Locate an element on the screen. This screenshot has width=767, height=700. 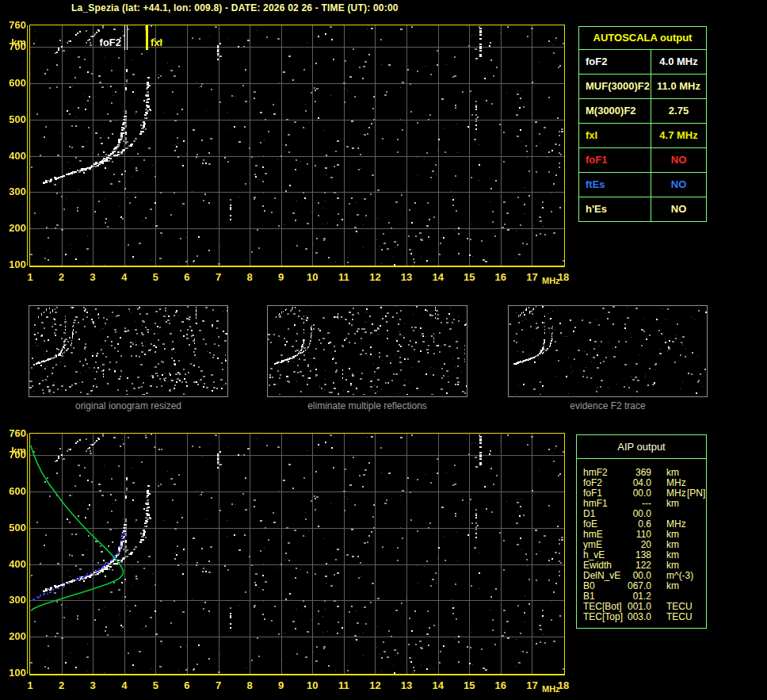
bottom-plot-left-axis-line is located at coordinates (27, 553).